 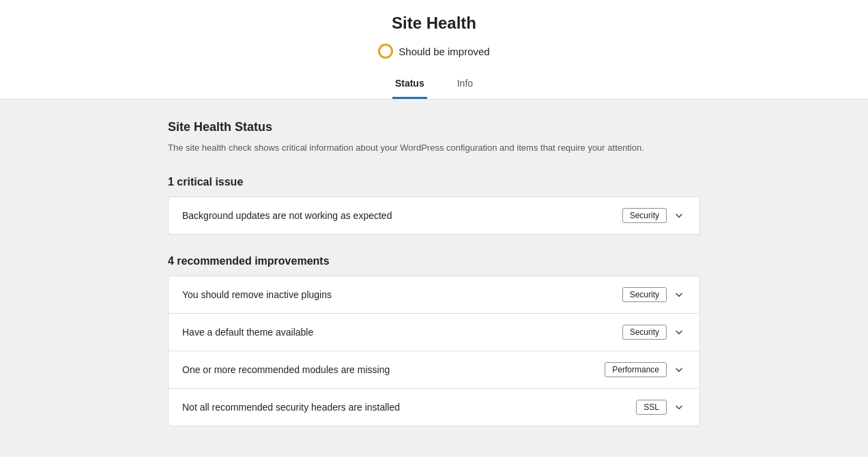 I want to click on table-row: One or more recommended modules are miss…, so click(x=434, y=370).